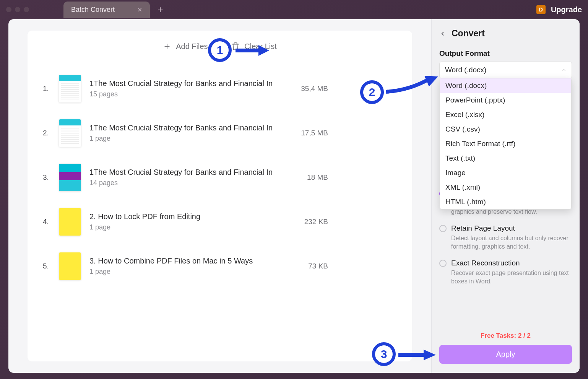 The width and height of the screenshot is (588, 379). I want to click on radio-description: Recover exact page presentation using te…, so click(512, 277).